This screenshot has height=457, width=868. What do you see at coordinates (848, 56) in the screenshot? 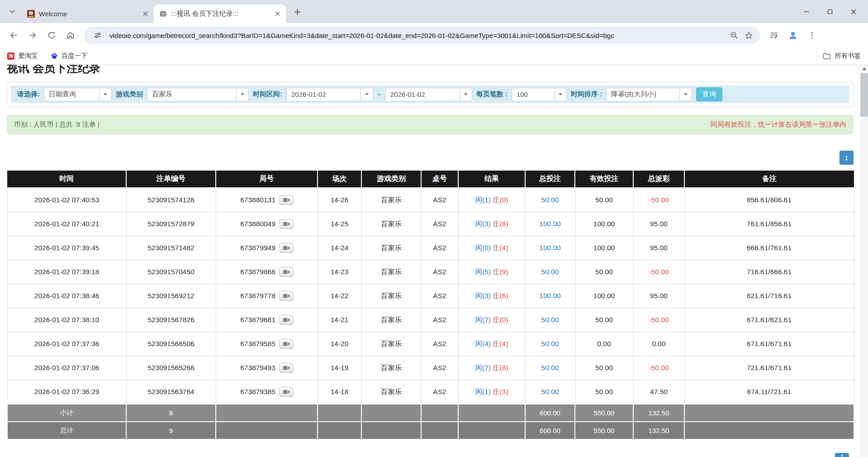
I see `all-bookmarks-label: 所有书签` at bounding box center [848, 56].